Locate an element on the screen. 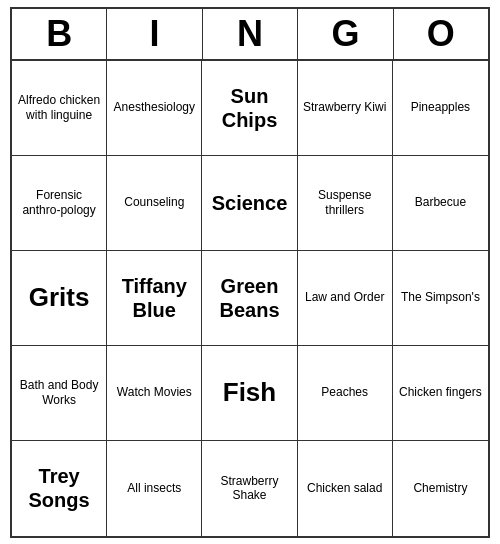 The height and width of the screenshot is (544, 500). bingo-letter-n: N is located at coordinates (250, 34).